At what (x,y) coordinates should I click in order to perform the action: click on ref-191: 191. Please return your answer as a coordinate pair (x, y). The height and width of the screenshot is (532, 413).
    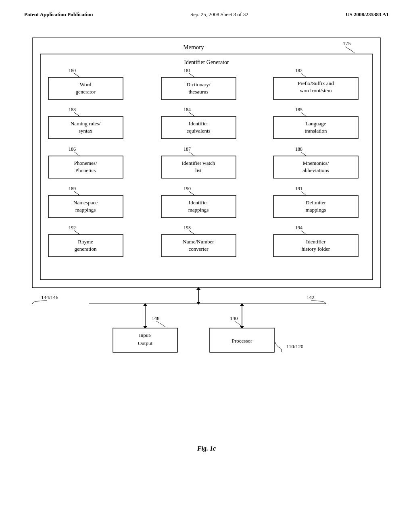
    Looking at the image, I should click on (299, 189).